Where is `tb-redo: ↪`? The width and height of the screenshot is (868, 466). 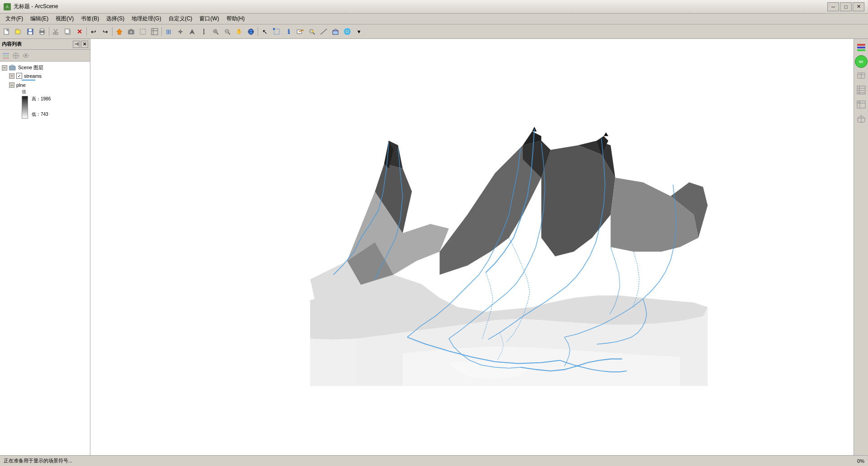
tb-redo: ↪ is located at coordinates (105, 32).